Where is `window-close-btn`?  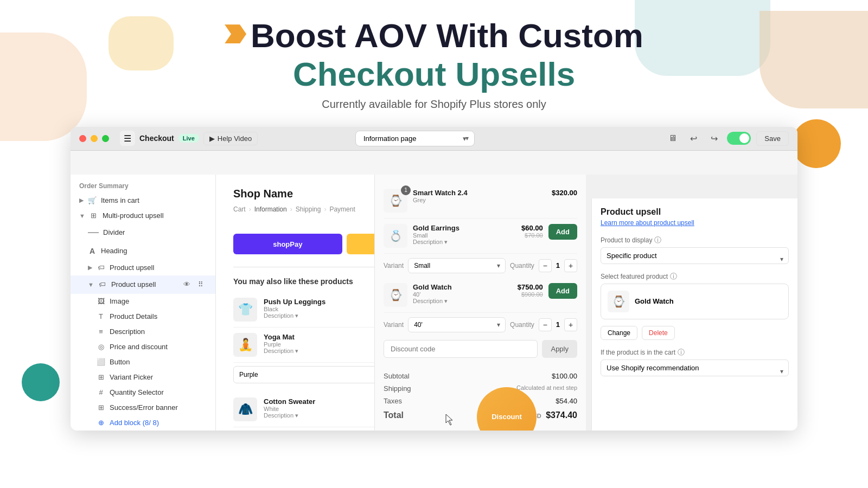 window-close-btn is located at coordinates (82, 139).